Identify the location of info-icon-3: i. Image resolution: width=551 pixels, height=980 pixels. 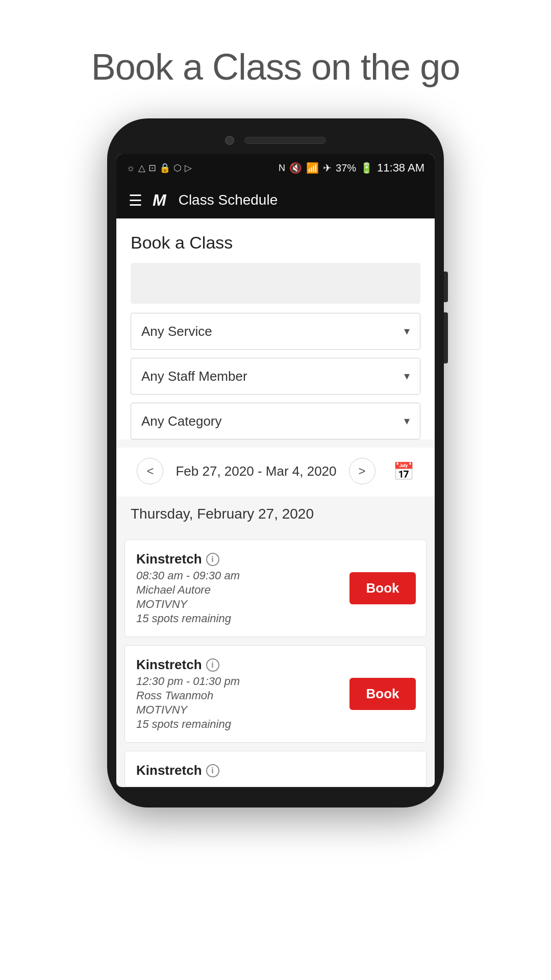
(213, 771).